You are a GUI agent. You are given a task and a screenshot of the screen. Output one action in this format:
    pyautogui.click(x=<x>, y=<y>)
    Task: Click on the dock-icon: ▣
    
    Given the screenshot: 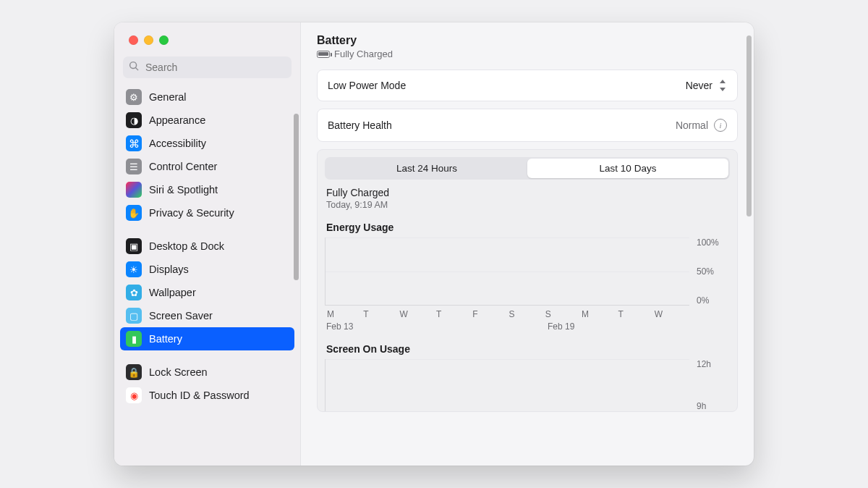 What is the action you would take?
    pyautogui.click(x=134, y=246)
    